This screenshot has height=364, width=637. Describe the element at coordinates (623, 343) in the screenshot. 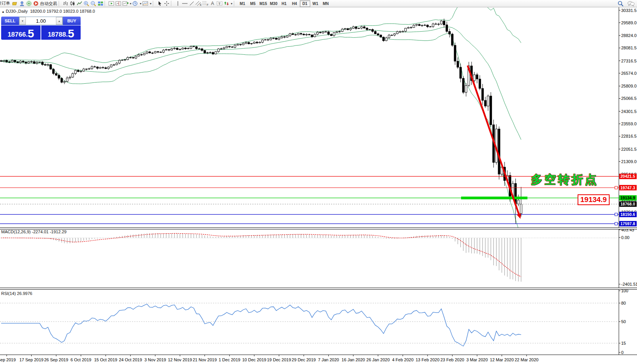

I see `rsi-scale-label: 15` at that location.